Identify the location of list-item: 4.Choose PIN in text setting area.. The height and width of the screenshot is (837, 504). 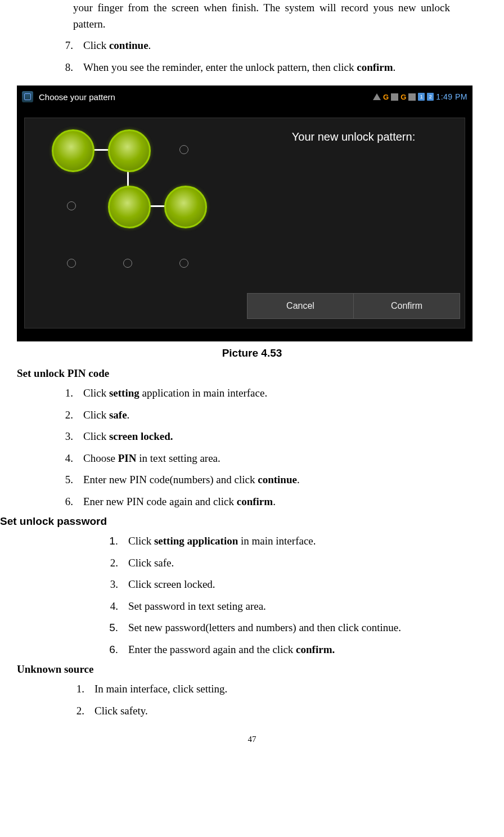
(269, 459).